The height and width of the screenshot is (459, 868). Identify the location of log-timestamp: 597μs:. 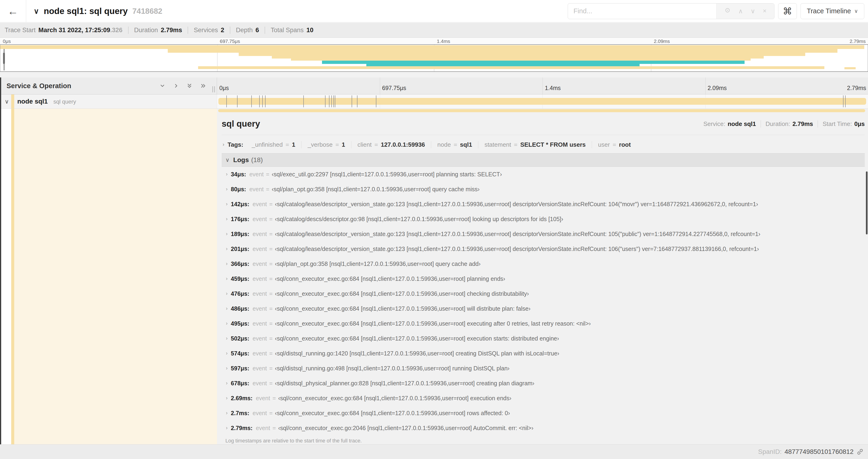
(240, 368).